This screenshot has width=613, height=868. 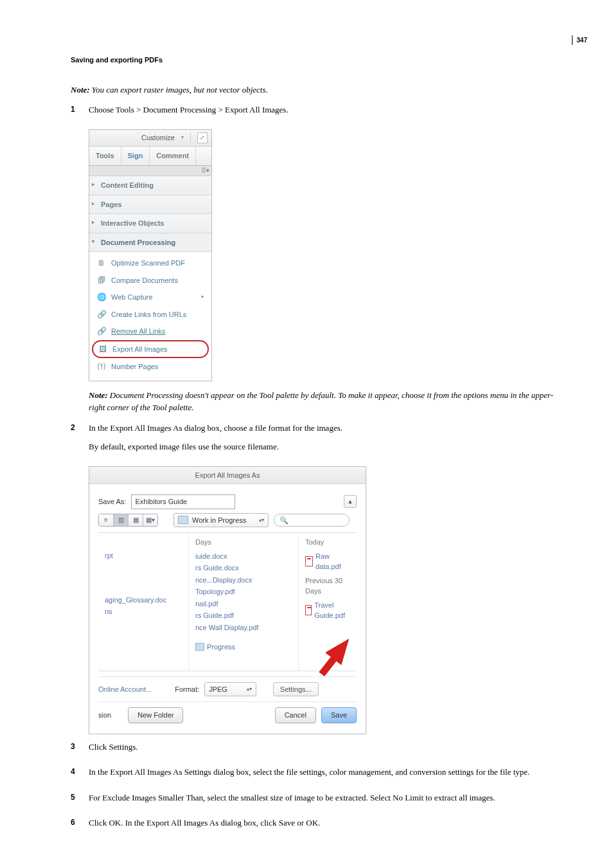 What do you see at coordinates (325, 401) in the screenshot?
I see `panel-note: Note: Document Processing doesn't appear…` at bounding box center [325, 401].